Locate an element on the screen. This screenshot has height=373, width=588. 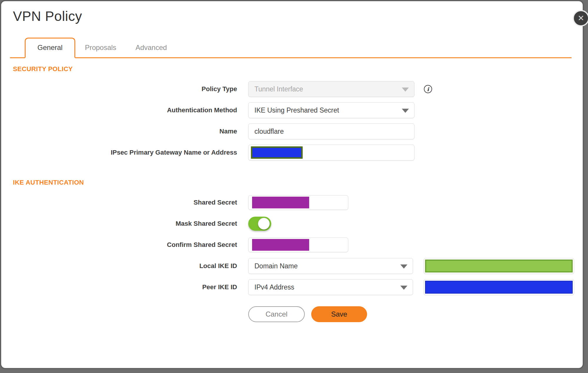
peer-ike-id-redaction-block is located at coordinates (499, 287).